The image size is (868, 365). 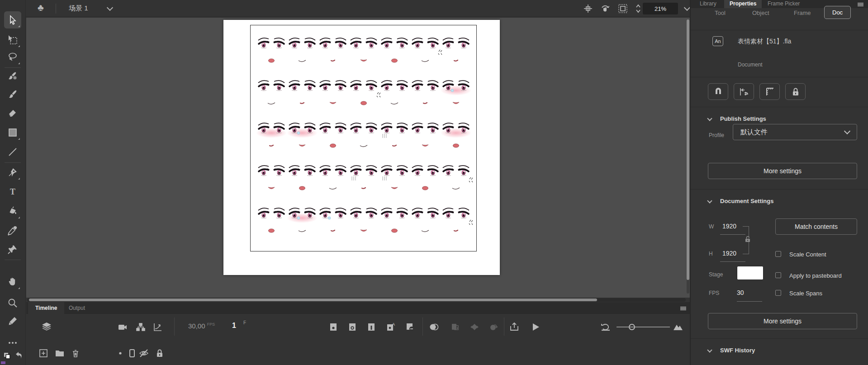 What do you see at coordinates (13, 231) in the screenshot?
I see `eyedropper-tool` at bounding box center [13, 231].